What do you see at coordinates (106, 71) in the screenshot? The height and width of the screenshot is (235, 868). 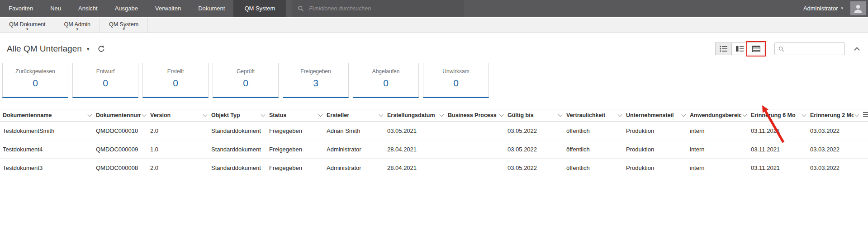 I see `status-card-label: Entwurf` at bounding box center [106, 71].